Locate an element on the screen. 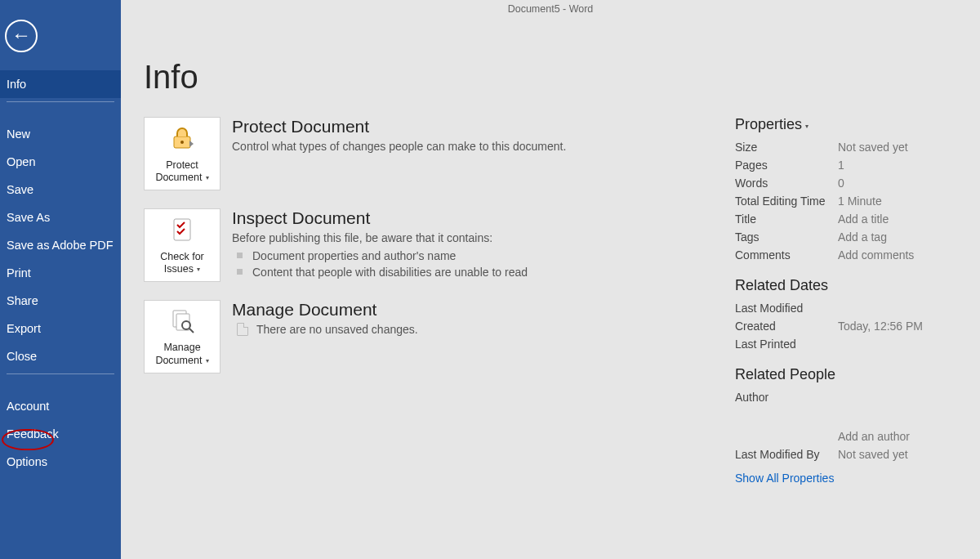  nav-label: Save As is located at coordinates (28, 217).